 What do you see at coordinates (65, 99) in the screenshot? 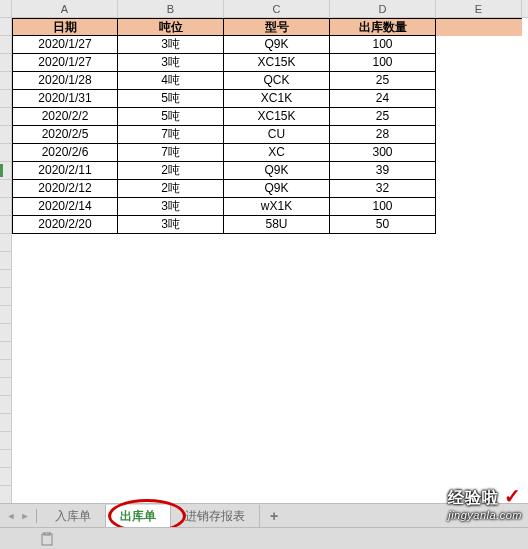
I see `data-cell: 2020/1/31` at bounding box center [65, 99].